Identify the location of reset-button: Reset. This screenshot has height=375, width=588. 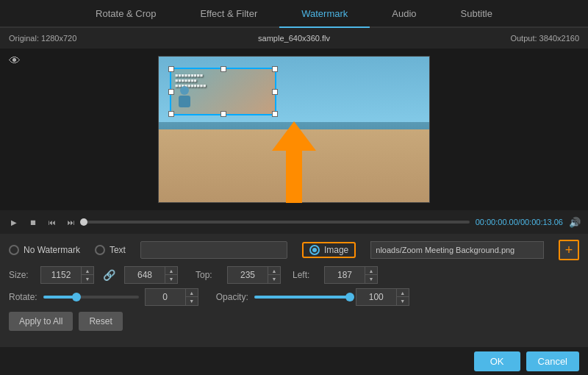
(100, 321).